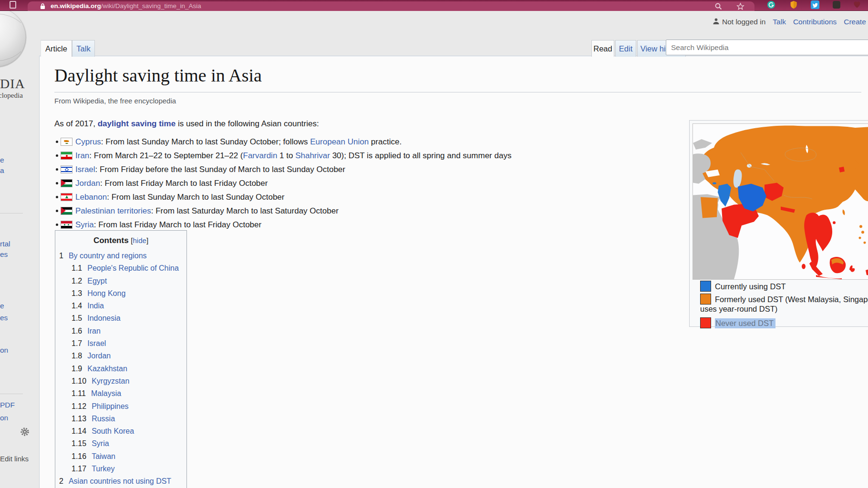 This screenshot has height=488, width=868. I want to click on palestine-flag-icon, so click(67, 211).